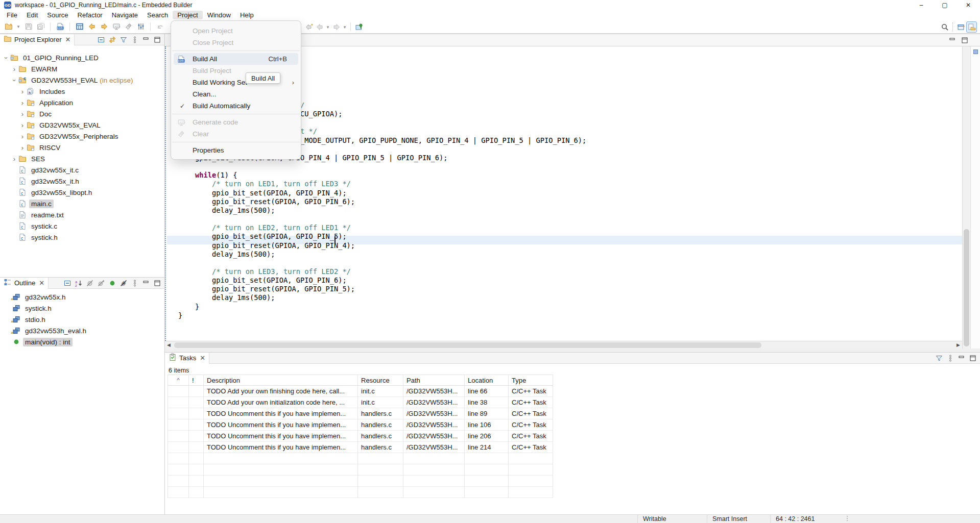 The height and width of the screenshot is (523, 980). What do you see at coordinates (90, 15) in the screenshot?
I see `menubar-item-refactor: Refactor` at bounding box center [90, 15].